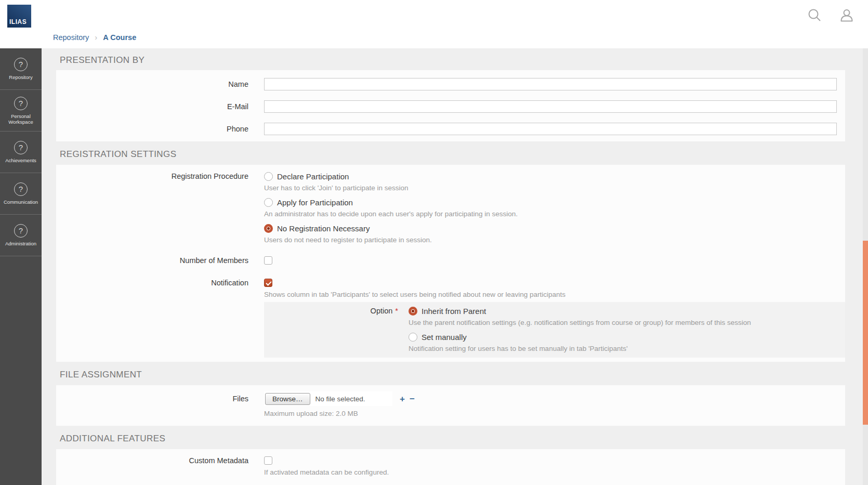 This screenshot has height=485, width=868. I want to click on set-manually-radio, so click(413, 337).